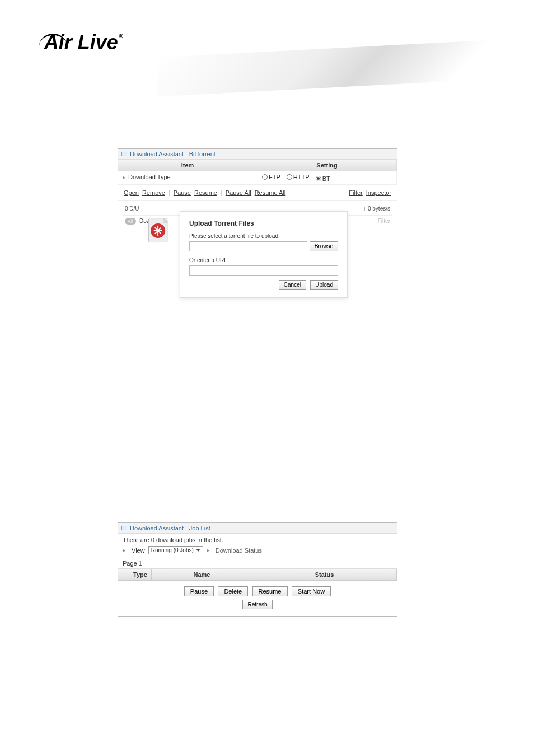 This screenshot has height=756, width=534. I want to click on modal-file-line: Browse, so click(264, 246).